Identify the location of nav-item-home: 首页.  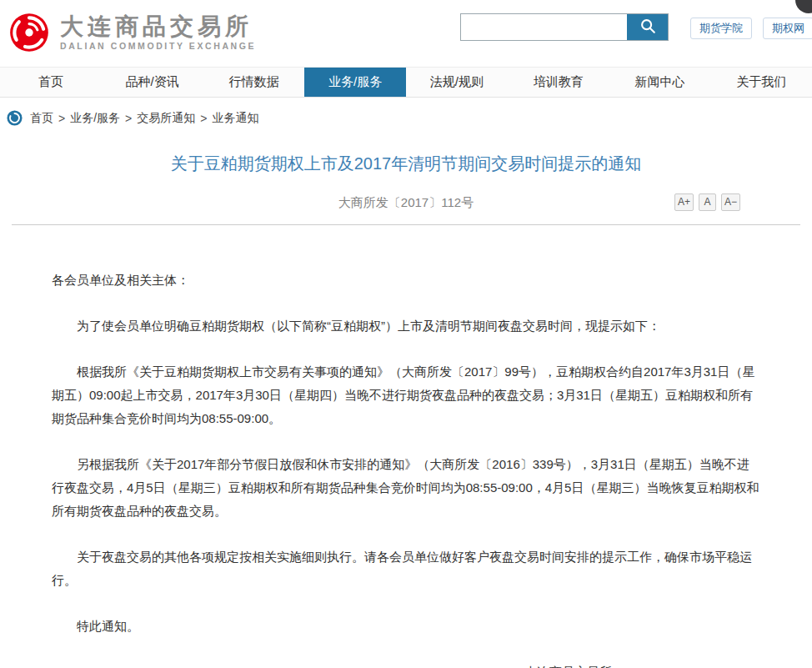
(51, 82).